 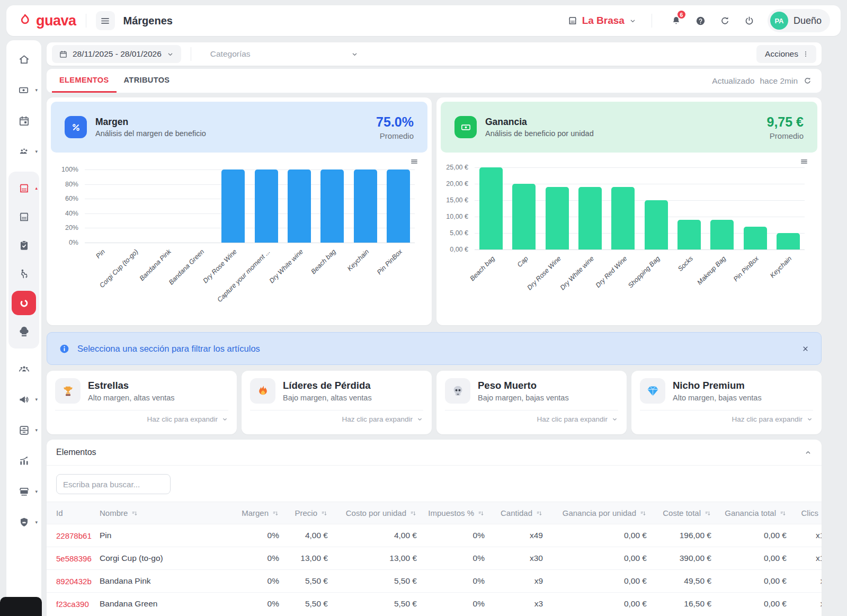 I want to click on updated-time: hace 2min, so click(x=779, y=81).